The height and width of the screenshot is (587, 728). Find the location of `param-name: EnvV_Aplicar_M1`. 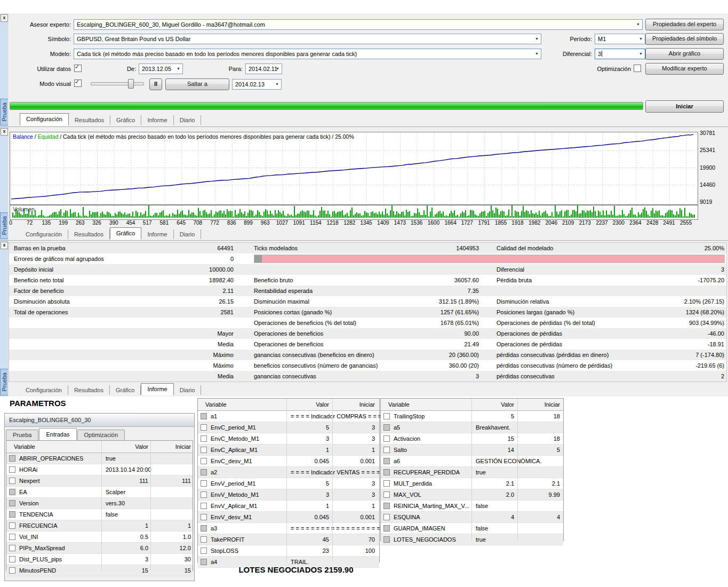

param-name: EnvV_Aplicar_M1 is located at coordinates (234, 506).